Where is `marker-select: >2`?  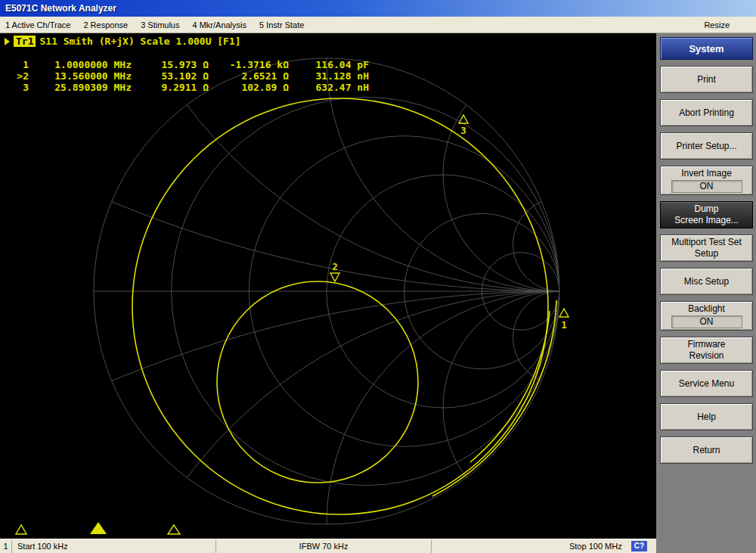
marker-select: >2 is located at coordinates (19, 76).